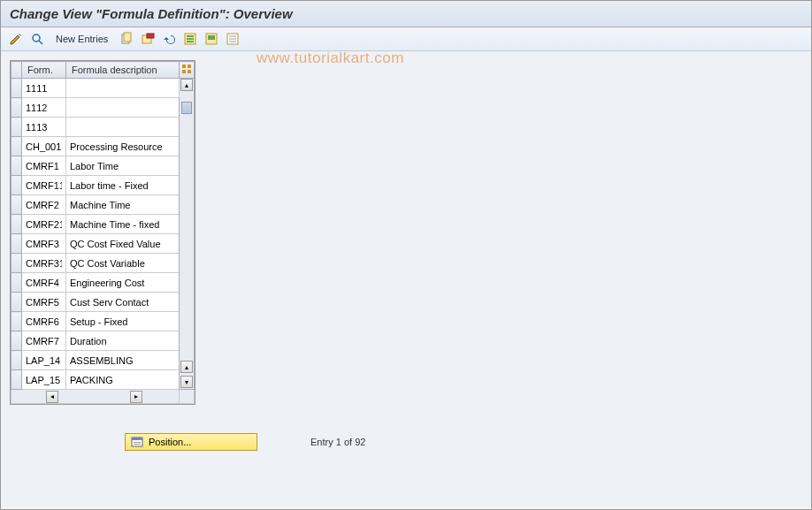 The height and width of the screenshot is (510, 812). Describe the element at coordinates (16, 39) in the screenshot. I see `toggle-display-change-icon` at that location.